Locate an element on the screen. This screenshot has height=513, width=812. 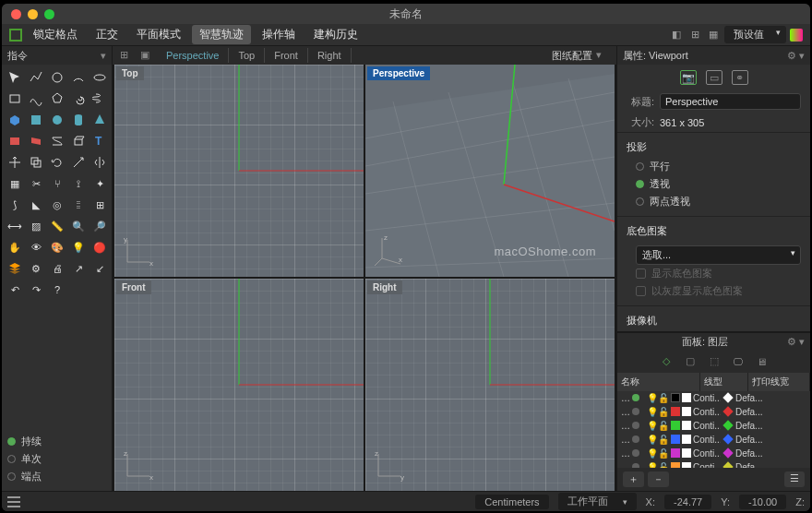
tool-group: ⊞ is located at coordinates (100, 205).